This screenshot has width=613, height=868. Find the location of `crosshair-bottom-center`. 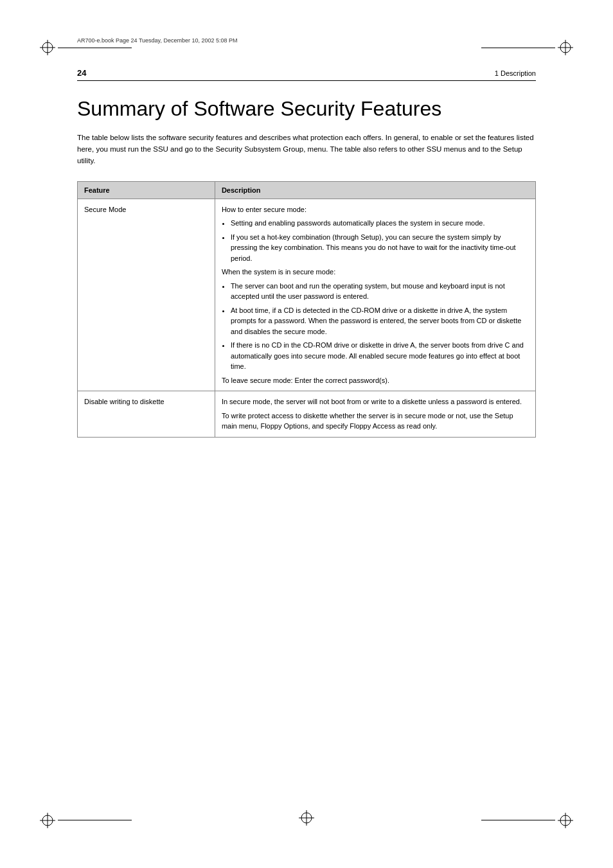

crosshair-bottom-center is located at coordinates (306, 819).